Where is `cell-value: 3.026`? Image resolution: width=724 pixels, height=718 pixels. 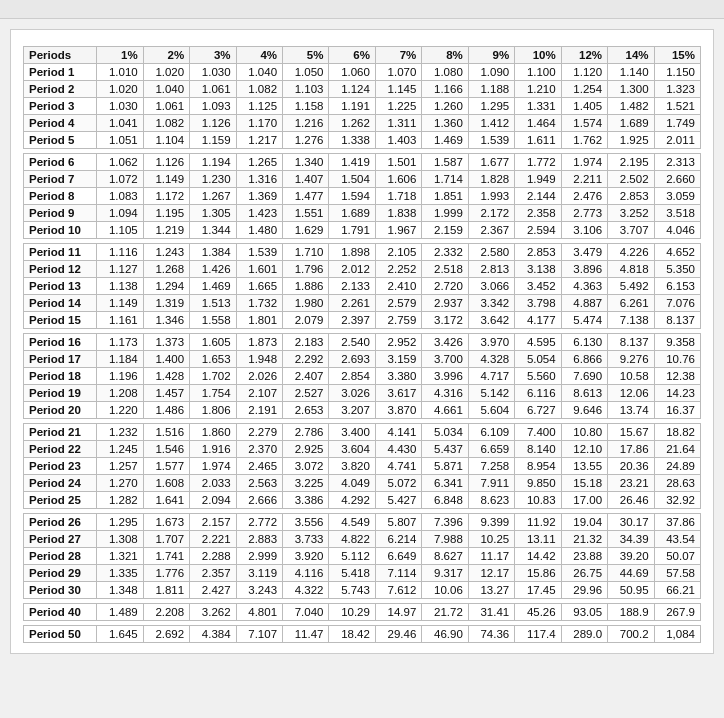
cell-value: 3.026 is located at coordinates (352, 394).